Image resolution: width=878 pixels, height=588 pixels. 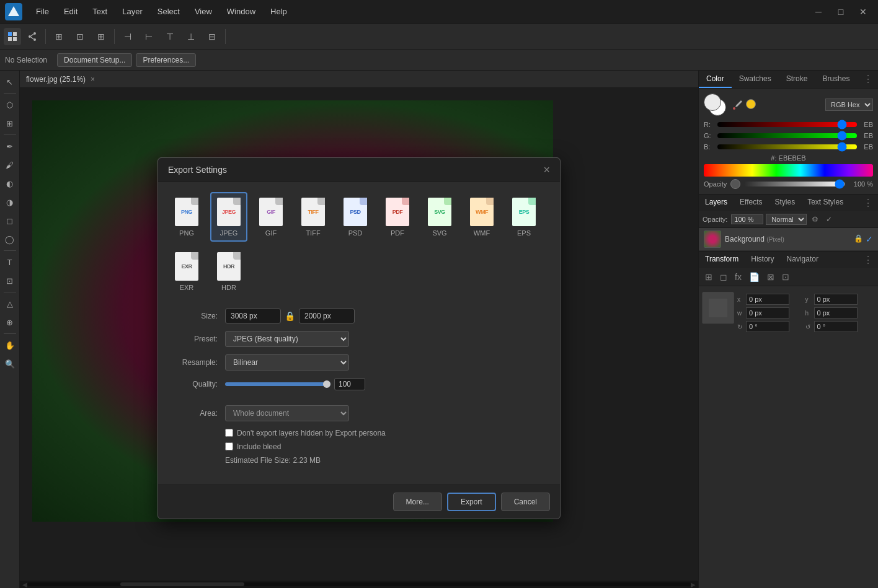 I want to click on tool-shape: △, so click(x=10, y=304).